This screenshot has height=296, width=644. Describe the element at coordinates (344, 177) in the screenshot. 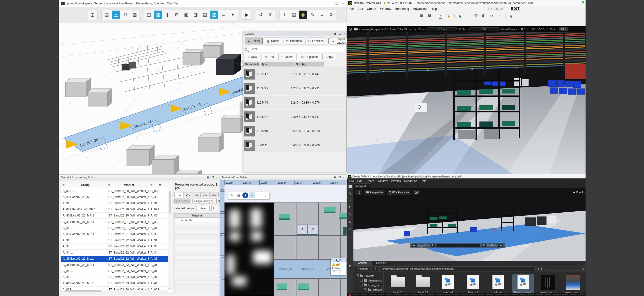

I see `mze-close-icon: ×` at that location.